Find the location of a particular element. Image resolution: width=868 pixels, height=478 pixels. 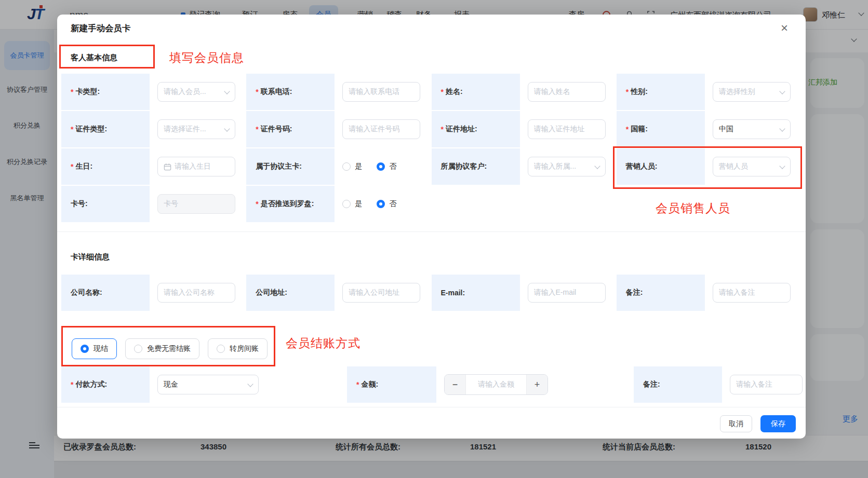

main-card-radio-no: 否 is located at coordinates (386, 167).